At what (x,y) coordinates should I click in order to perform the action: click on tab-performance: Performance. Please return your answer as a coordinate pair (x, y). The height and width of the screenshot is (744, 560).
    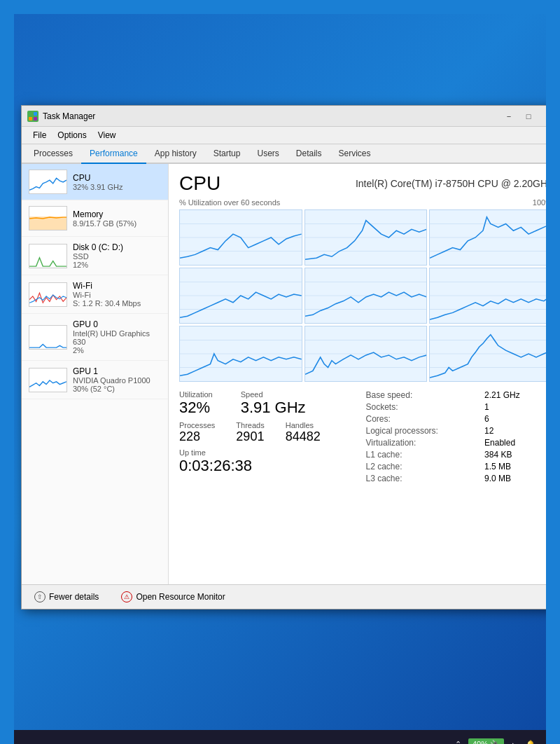
    Looking at the image, I should click on (113, 154).